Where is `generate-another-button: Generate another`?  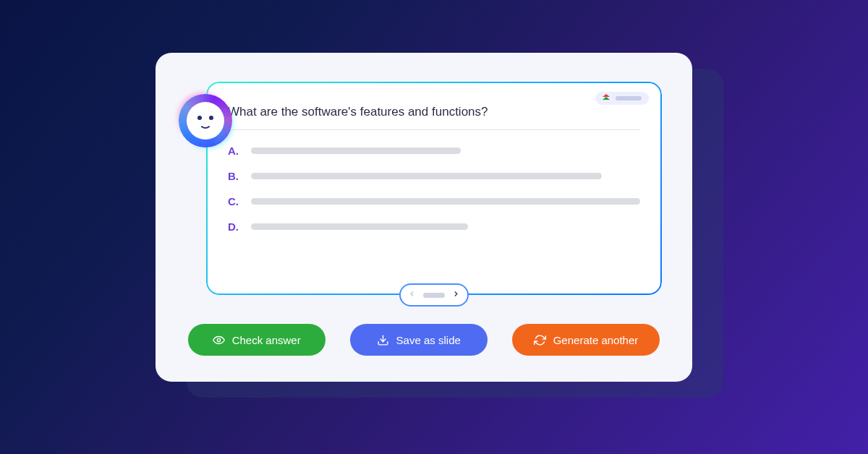 generate-another-button: Generate another is located at coordinates (586, 340).